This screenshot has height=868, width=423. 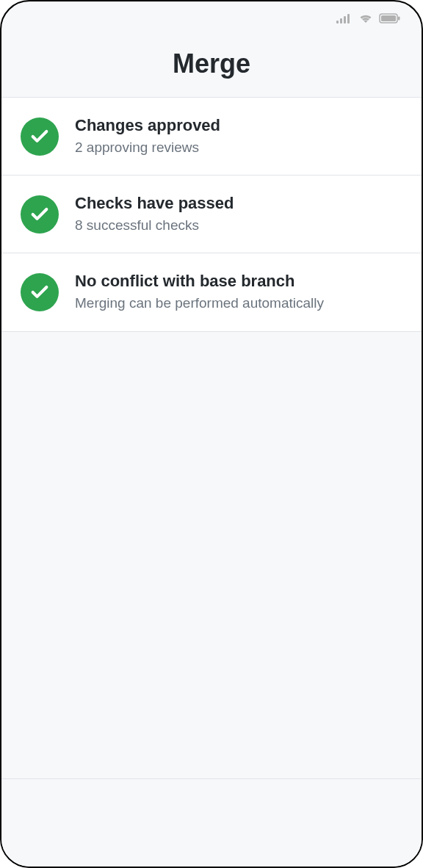 I want to click on wifi-icon, so click(x=366, y=20).